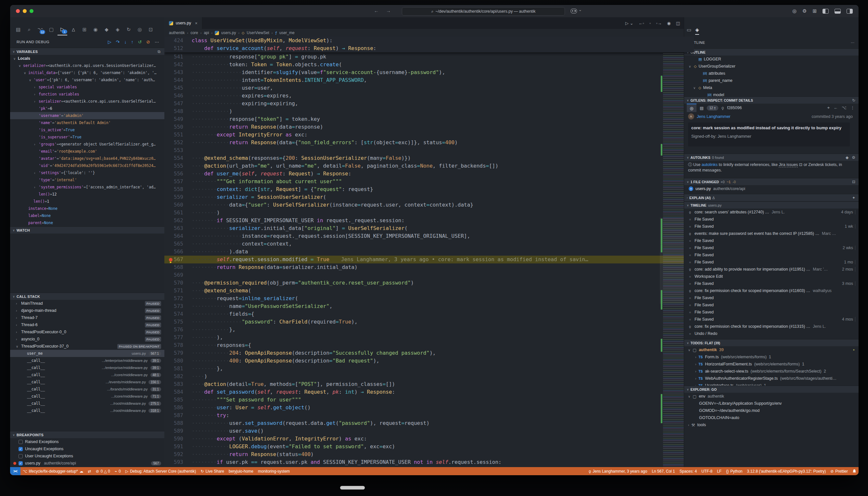 This screenshot has height=496, width=868. I want to click on code-line: 571····@extend_schema(, so click(429, 291).